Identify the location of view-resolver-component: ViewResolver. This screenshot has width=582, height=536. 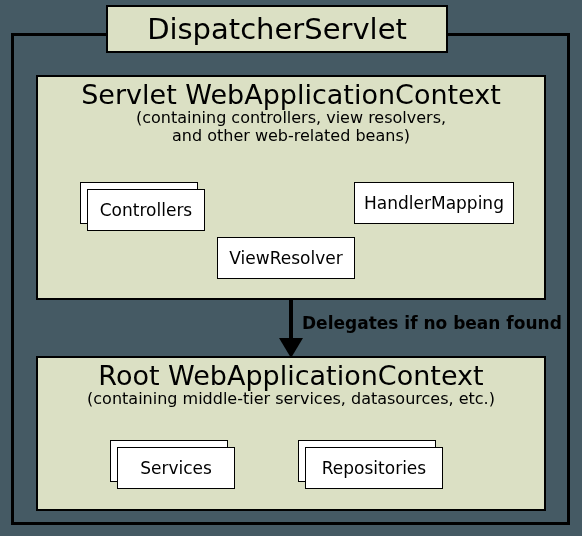
(286, 258).